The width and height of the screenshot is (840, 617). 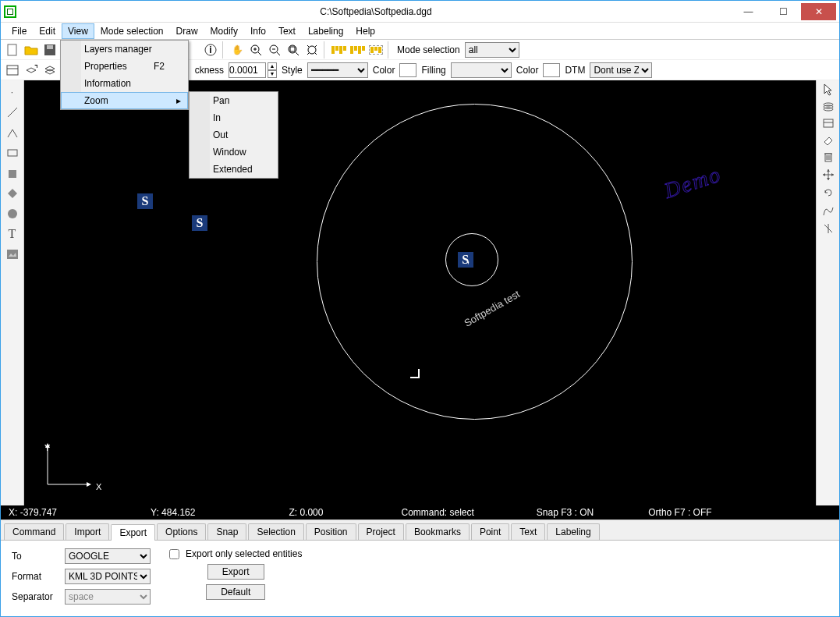 What do you see at coordinates (33, 512) in the screenshot?
I see `status-x: X: -379.747` at bounding box center [33, 512].